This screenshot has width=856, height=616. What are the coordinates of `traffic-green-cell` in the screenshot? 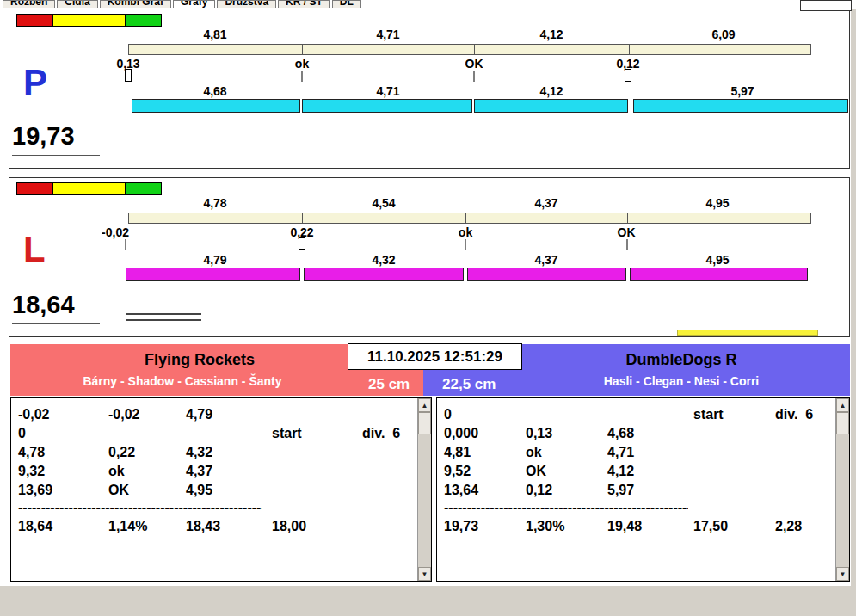 It's located at (143, 189).